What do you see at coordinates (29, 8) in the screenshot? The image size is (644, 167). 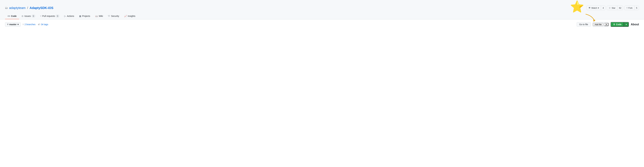 I see `repo-title: 🗂 adaptyteam / AdaptySDK-iOS` at bounding box center [29, 8].